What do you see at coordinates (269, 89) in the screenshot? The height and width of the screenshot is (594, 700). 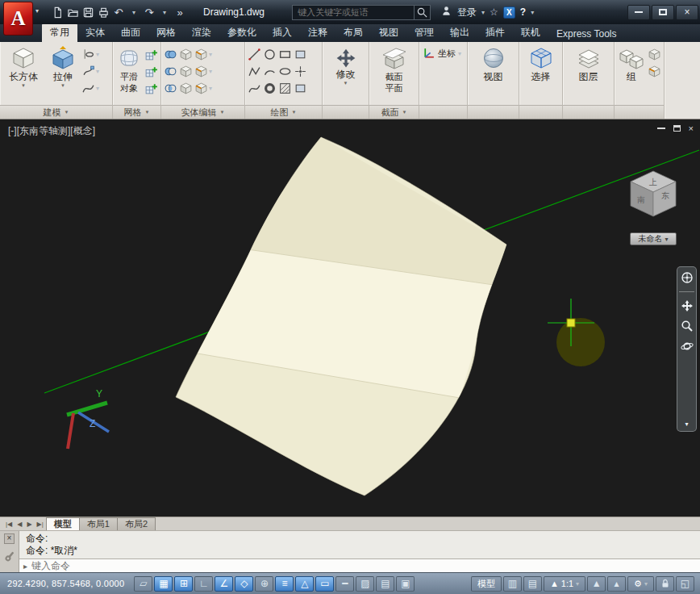 I see `donut-button` at bounding box center [269, 89].